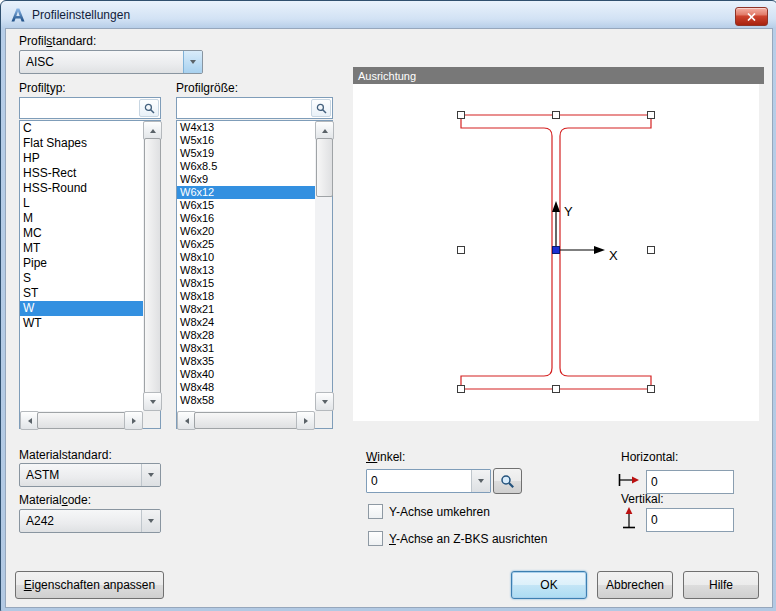 The image size is (776, 611). What do you see at coordinates (458, 538) in the screenshot?
I see `align-y-checkbox-row: Y-Achse an Z-BKS ausrichten` at bounding box center [458, 538].